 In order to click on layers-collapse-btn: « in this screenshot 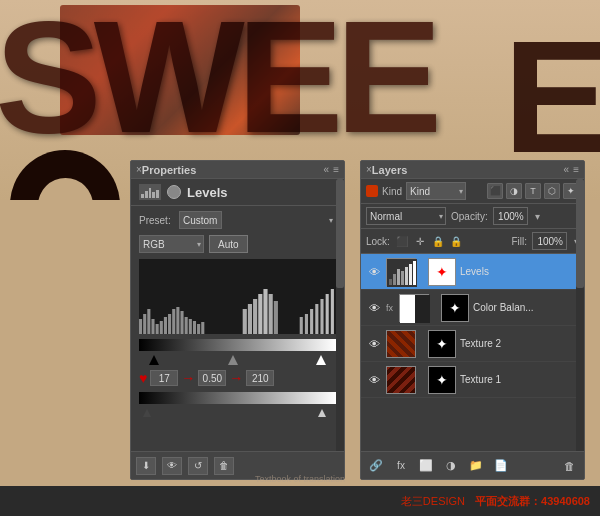, I will do `click(567, 170)`.